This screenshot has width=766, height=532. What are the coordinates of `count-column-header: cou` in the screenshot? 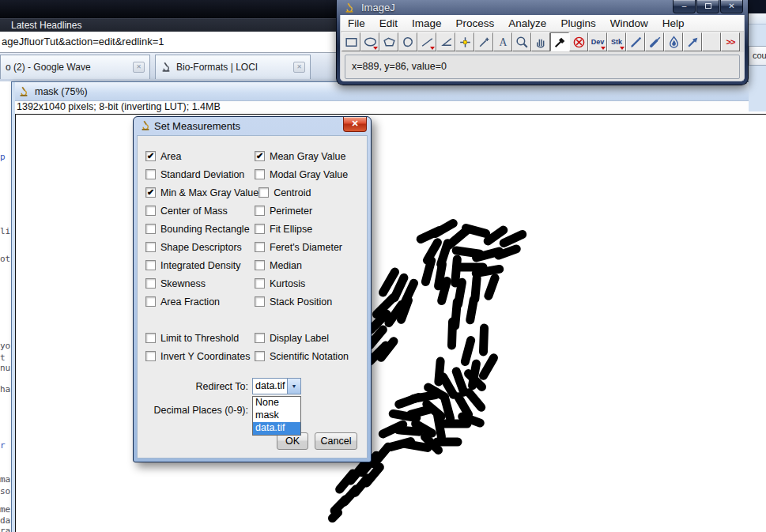 It's located at (757, 55).